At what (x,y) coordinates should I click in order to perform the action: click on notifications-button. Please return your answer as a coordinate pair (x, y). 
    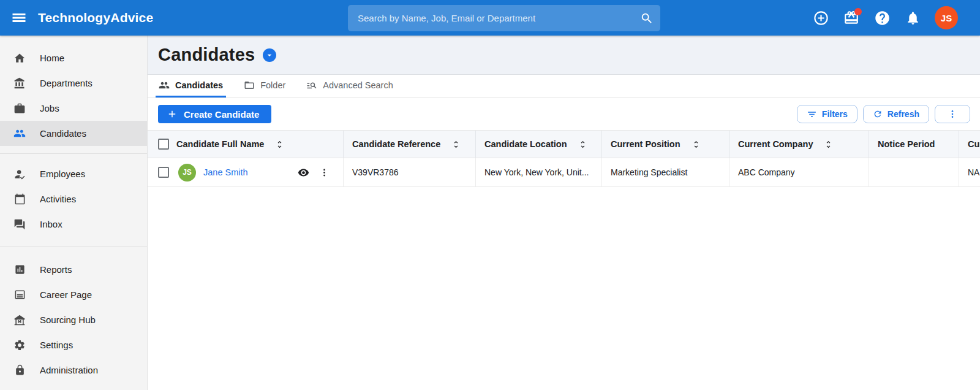
    Looking at the image, I should click on (913, 18).